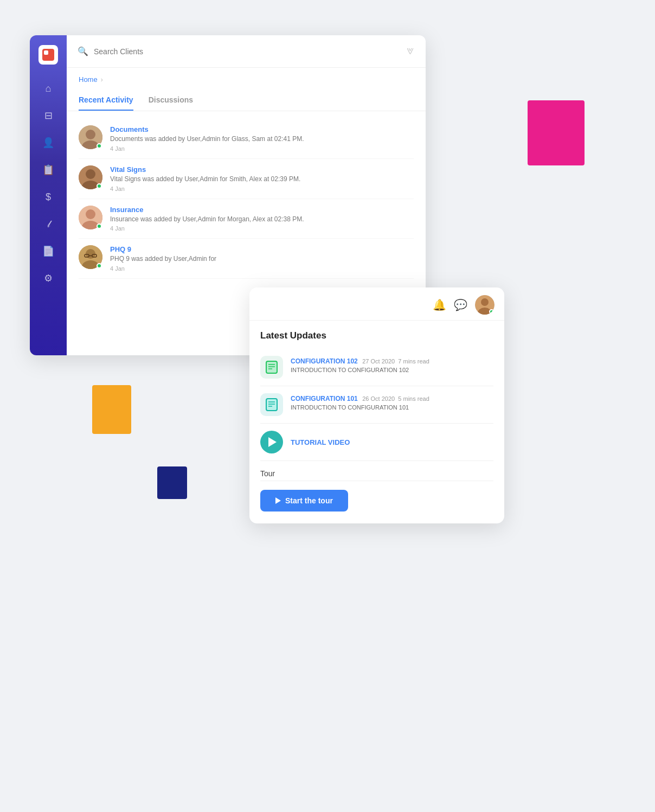  Describe the element at coordinates (246, 219) in the screenshot. I see `activity-item-insurance: Insurance Insurance was added by User,Ad…` at that location.